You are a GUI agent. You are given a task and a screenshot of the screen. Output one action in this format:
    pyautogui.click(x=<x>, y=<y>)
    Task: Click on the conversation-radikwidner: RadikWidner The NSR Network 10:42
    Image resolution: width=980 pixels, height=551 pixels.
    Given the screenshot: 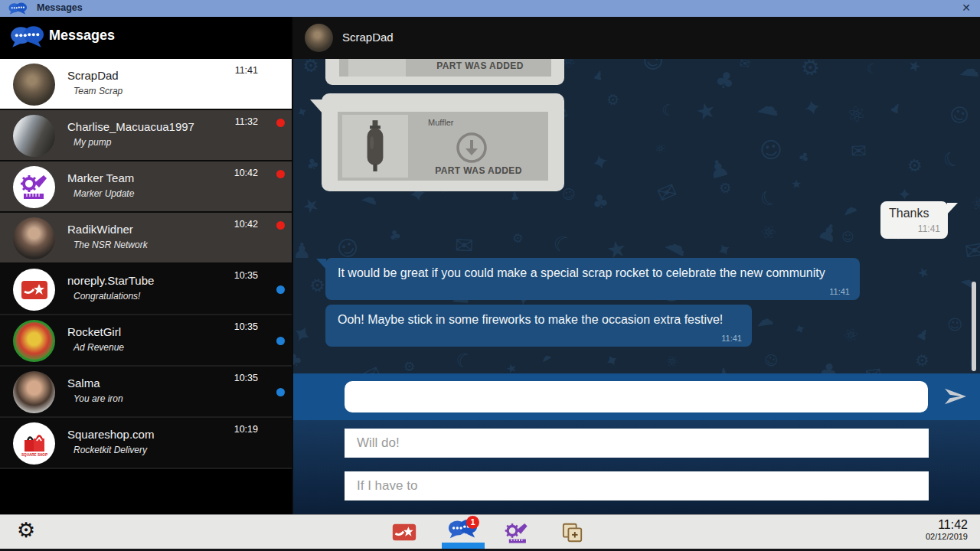 What is the action you would take?
    pyautogui.click(x=145, y=239)
    